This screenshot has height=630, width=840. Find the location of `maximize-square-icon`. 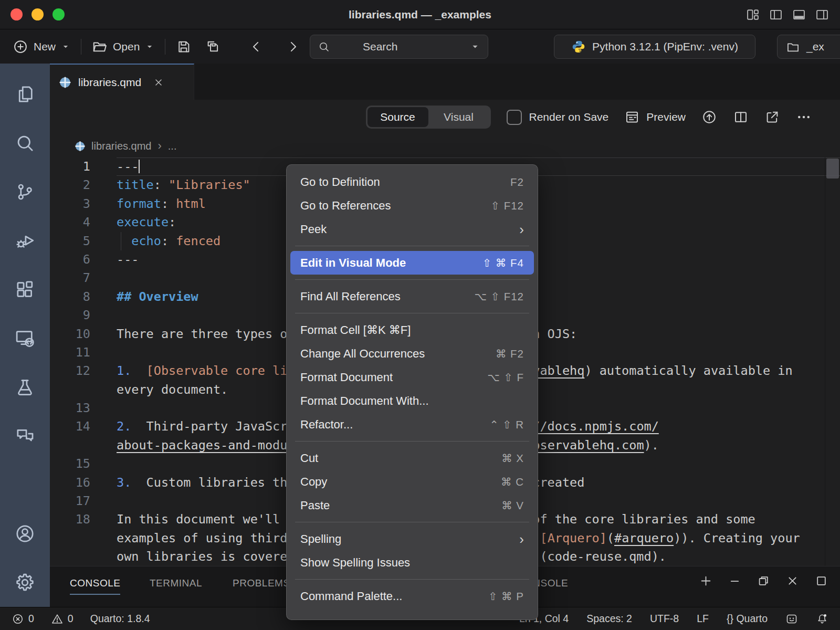

maximize-square-icon is located at coordinates (821, 581).